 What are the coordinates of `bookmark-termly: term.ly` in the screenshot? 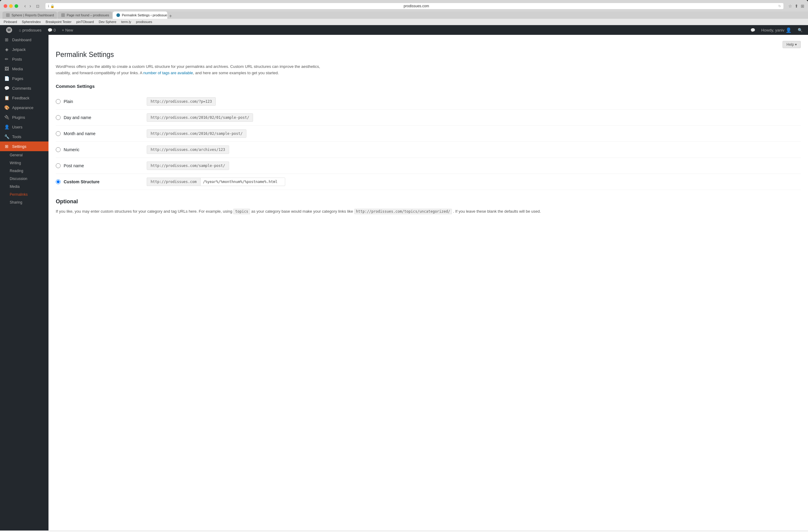 It's located at (126, 22).